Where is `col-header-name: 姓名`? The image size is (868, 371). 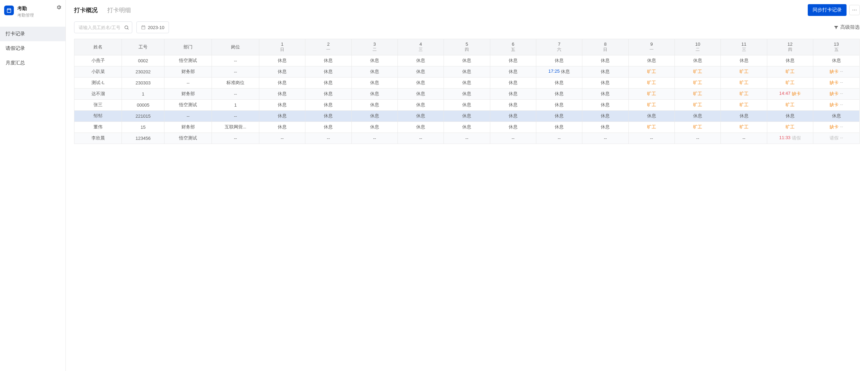 col-header-name: 姓名 is located at coordinates (98, 47).